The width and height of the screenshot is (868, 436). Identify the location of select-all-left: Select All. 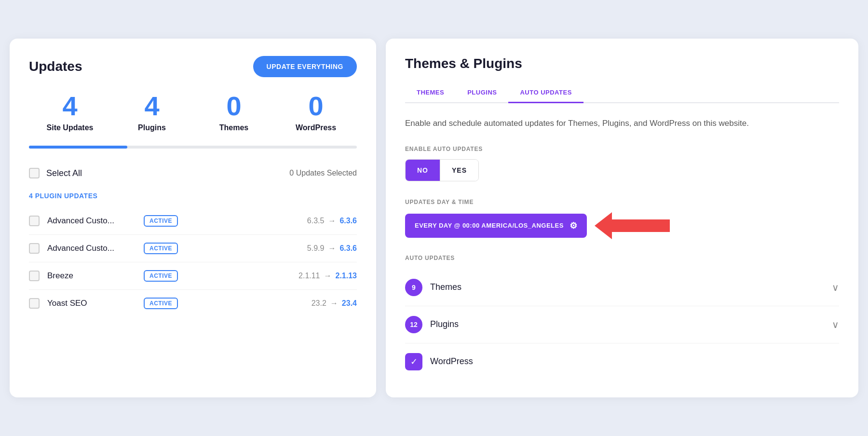
(55, 173).